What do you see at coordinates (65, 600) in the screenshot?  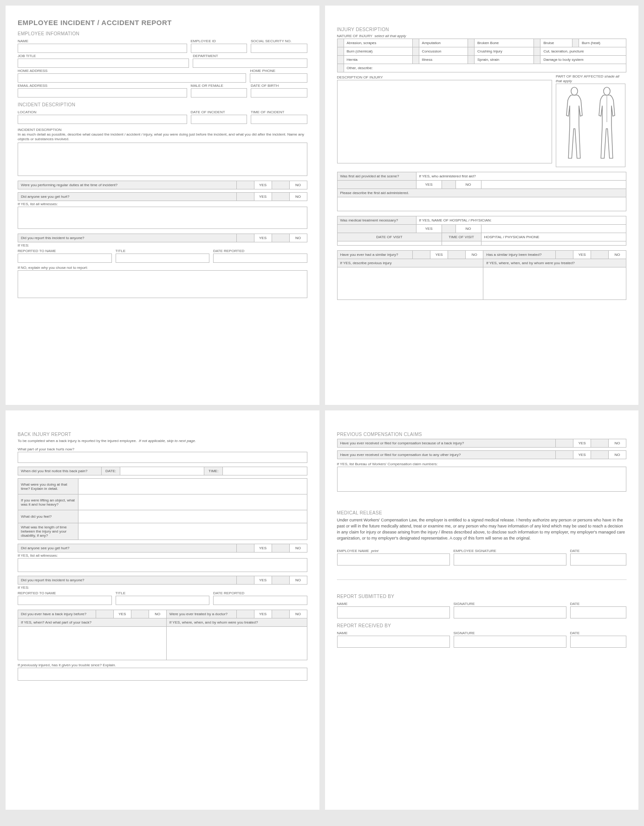 I see `input-rep-name-back` at bounding box center [65, 600].